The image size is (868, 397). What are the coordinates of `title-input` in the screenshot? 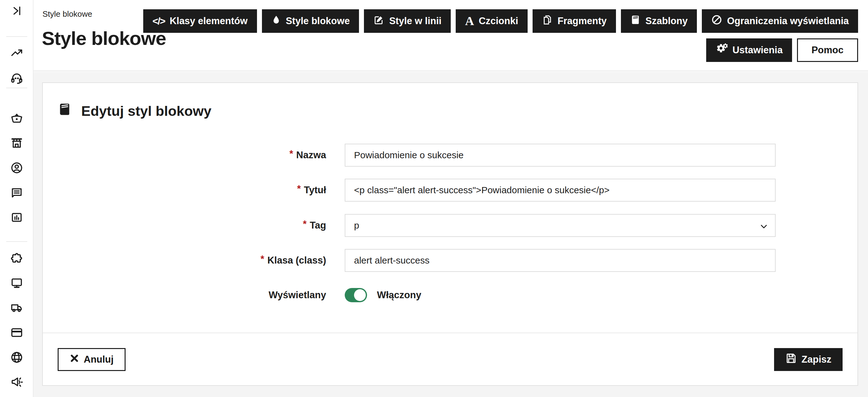 It's located at (560, 190).